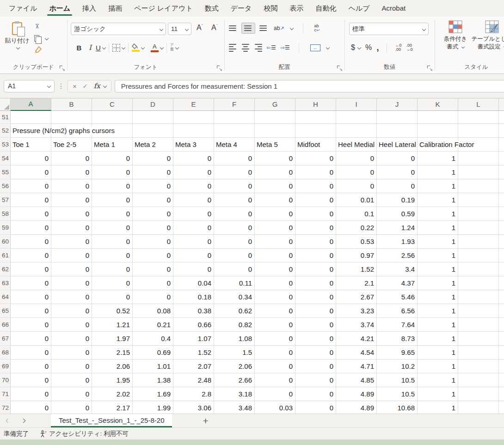  Describe the element at coordinates (438, 214) in the screenshot. I see `cell-K58: 1` at that location.